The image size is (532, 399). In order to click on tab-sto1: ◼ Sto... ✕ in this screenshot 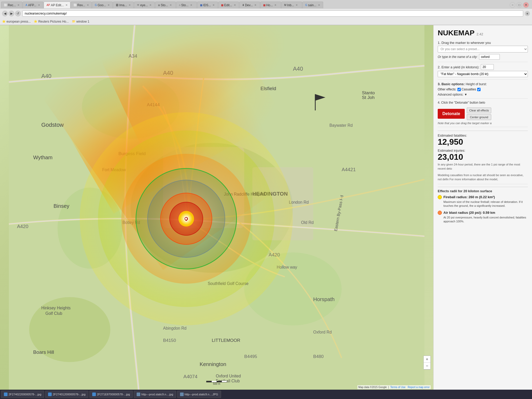, I will do `click(165, 5)`.